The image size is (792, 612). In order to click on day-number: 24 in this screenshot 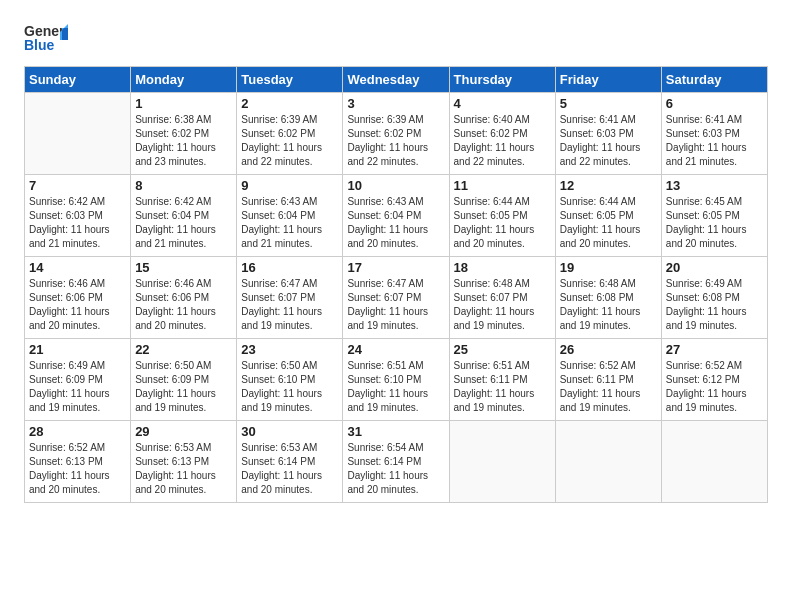, I will do `click(396, 350)`.